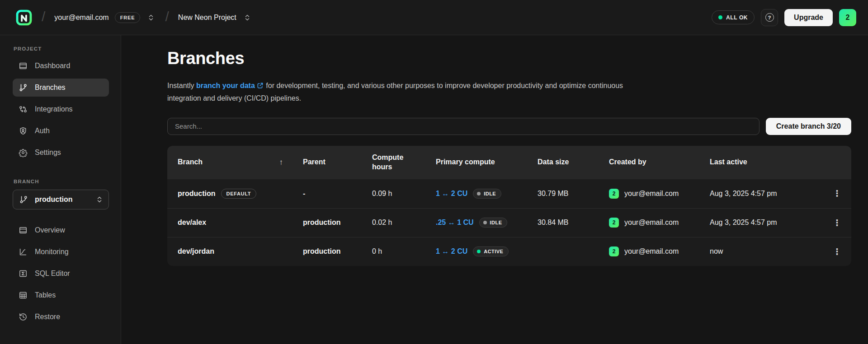 This screenshot has height=344, width=868. Describe the element at coordinates (659, 163) in the screenshot. I see `column-header-created-by: Created by` at that location.